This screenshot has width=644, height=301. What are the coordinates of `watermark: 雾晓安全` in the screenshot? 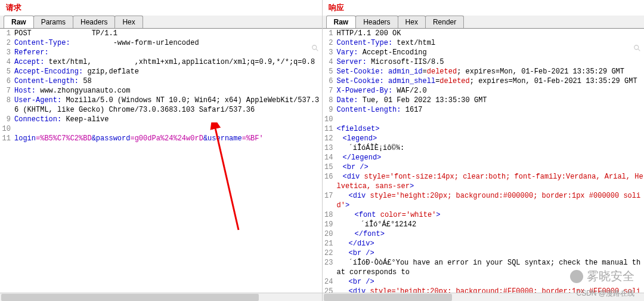 It's located at (602, 276).